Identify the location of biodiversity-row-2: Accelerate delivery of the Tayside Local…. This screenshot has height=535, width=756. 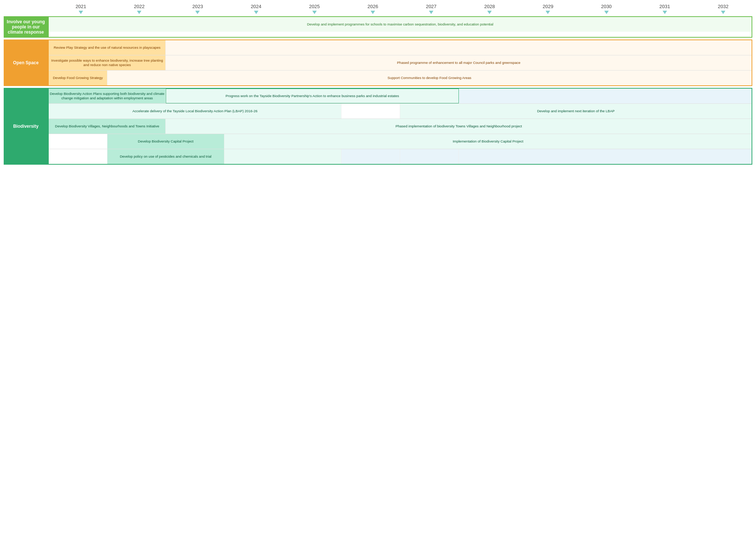
(400, 112).